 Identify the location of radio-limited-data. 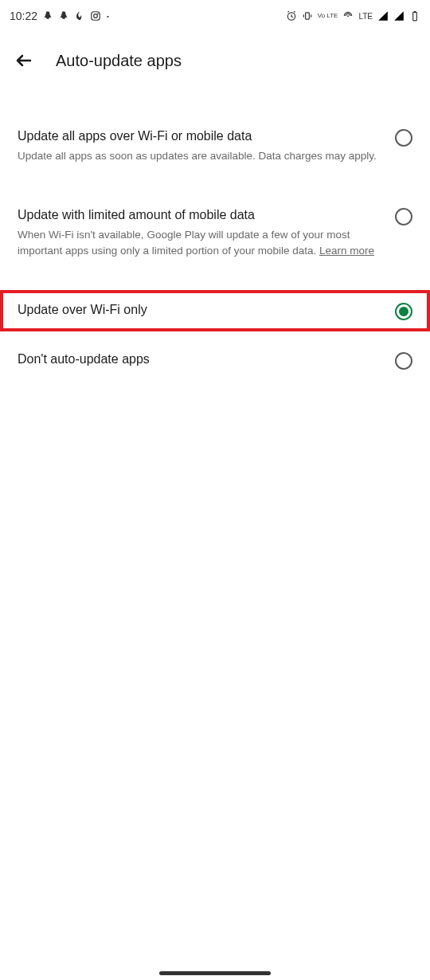
(404, 217).